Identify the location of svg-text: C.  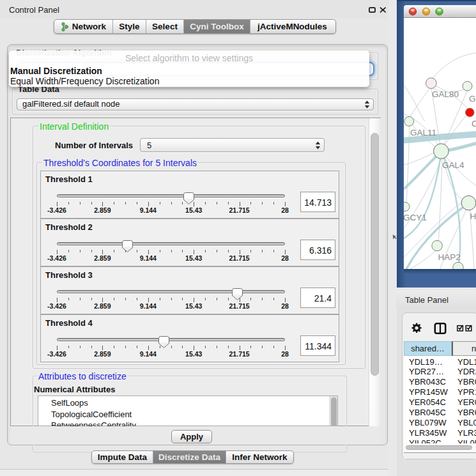
(474, 124).